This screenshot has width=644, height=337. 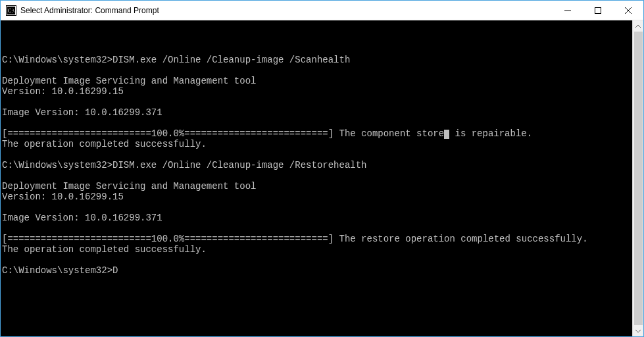 I want to click on close-button, so click(x=628, y=11).